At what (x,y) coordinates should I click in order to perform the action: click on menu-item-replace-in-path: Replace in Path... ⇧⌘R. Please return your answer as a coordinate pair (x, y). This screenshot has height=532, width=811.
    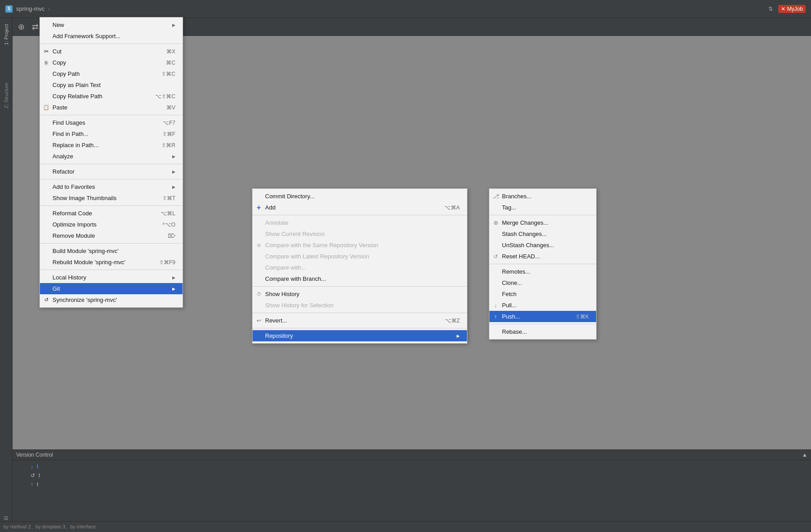
    Looking at the image, I should click on (111, 145).